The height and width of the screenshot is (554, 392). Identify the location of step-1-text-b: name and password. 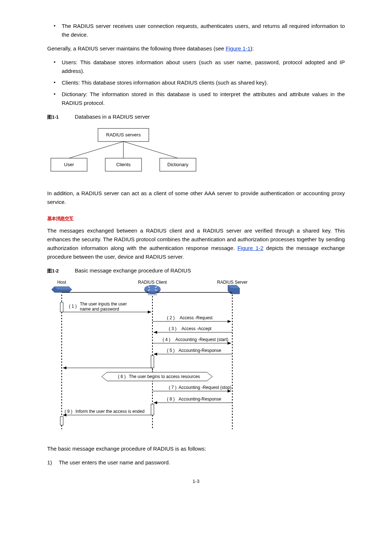
(99, 309).